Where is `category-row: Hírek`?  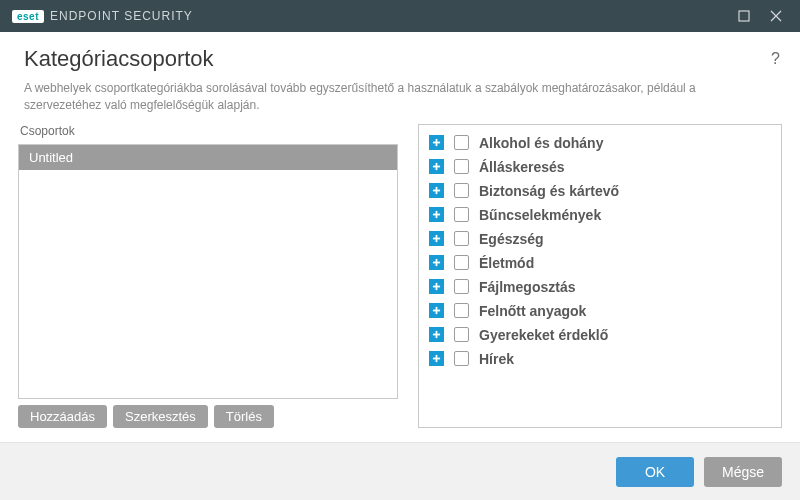
category-row: Hírek is located at coordinates (602, 359).